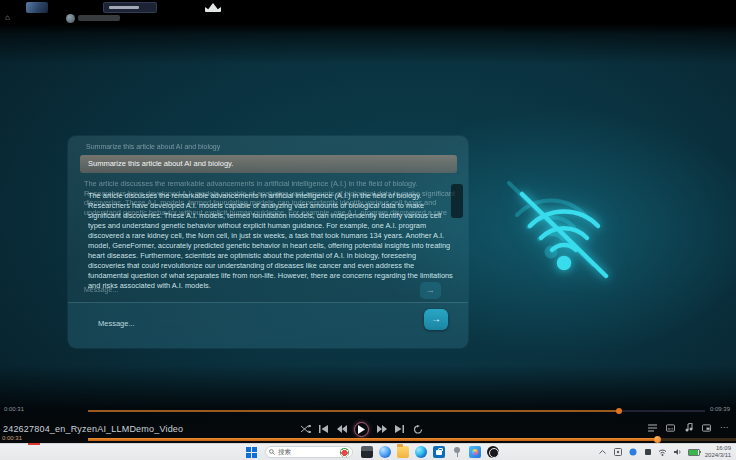 This screenshot has width=736, height=460. I want to click on wifi-icon, so click(663, 452).